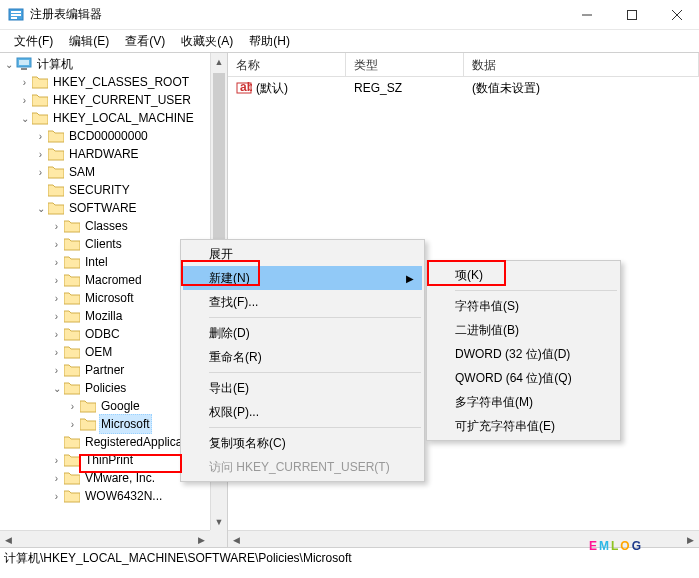  Describe the element at coordinates (405, 88) in the screenshot. I see `value-type: REG_SZ` at that location.